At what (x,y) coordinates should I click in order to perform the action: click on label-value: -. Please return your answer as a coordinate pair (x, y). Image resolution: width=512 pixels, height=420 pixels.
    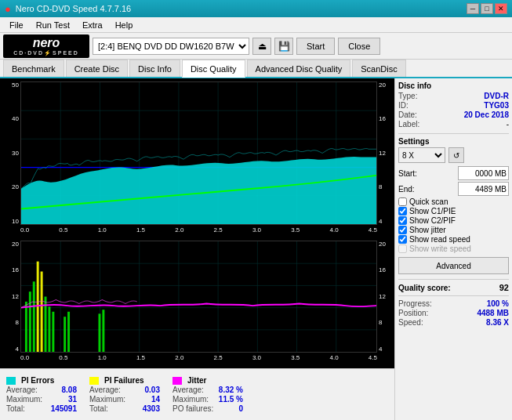
    Looking at the image, I should click on (508, 124).